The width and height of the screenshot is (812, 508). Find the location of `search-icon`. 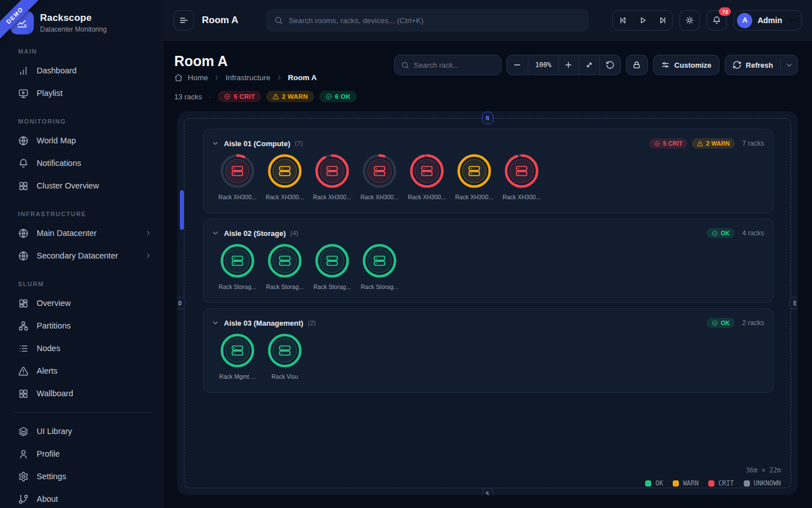

search-icon is located at coordinates (279, 20).